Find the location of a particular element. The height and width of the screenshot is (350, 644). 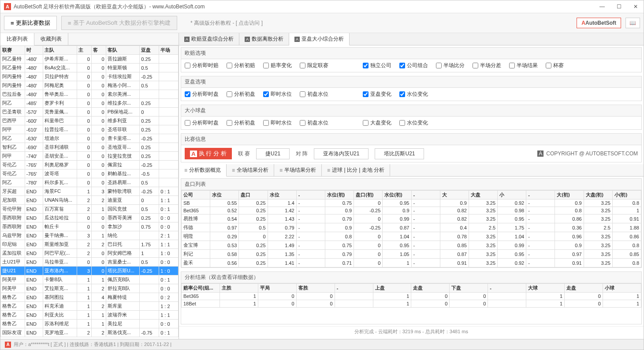

odds-row: 利记0.580.251.35-0.7901.05-0.873.250.95-0.… is located at coordinates (412, 254).